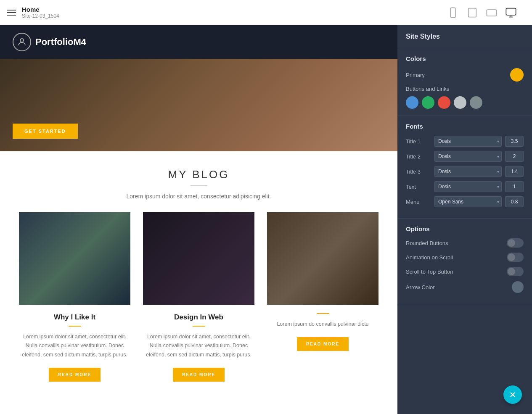 The height and width of the screenshot is (414, 532). Describe the element at coordinates (40, 16) in the screenshot. I see `site-name: Site-12-03_1504` at that location.